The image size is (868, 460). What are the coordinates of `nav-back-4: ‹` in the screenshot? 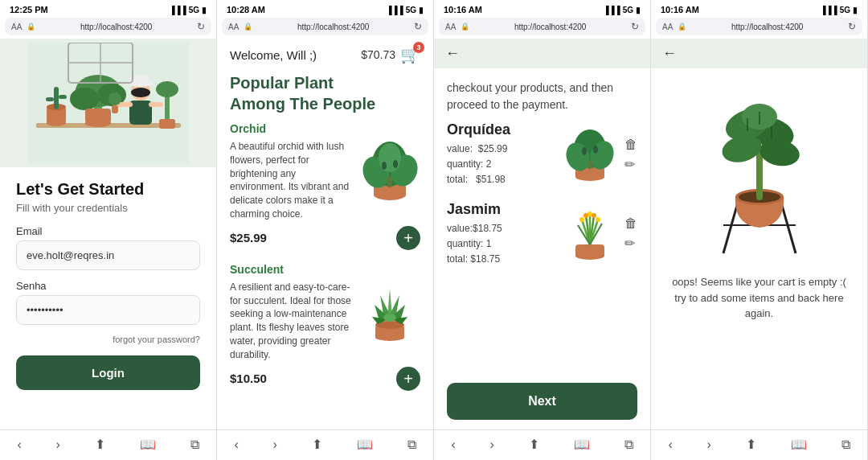 It's located at (670, 445).